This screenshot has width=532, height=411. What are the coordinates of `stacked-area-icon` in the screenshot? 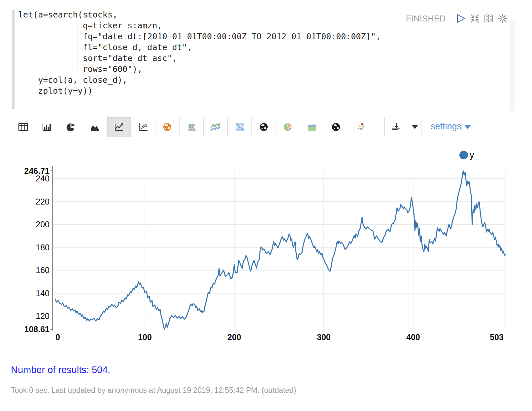 It's located at (312, 127).